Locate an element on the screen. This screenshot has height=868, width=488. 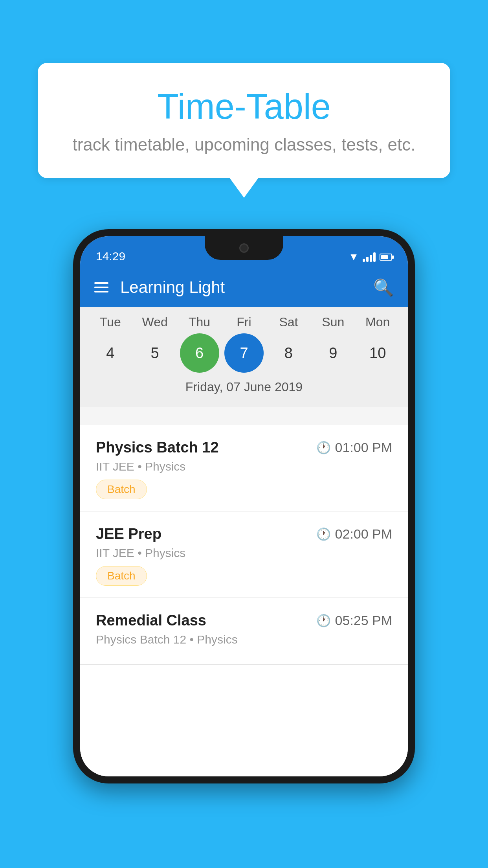
clock-icon-3: 🕐 is located at coordinates (324, 620).